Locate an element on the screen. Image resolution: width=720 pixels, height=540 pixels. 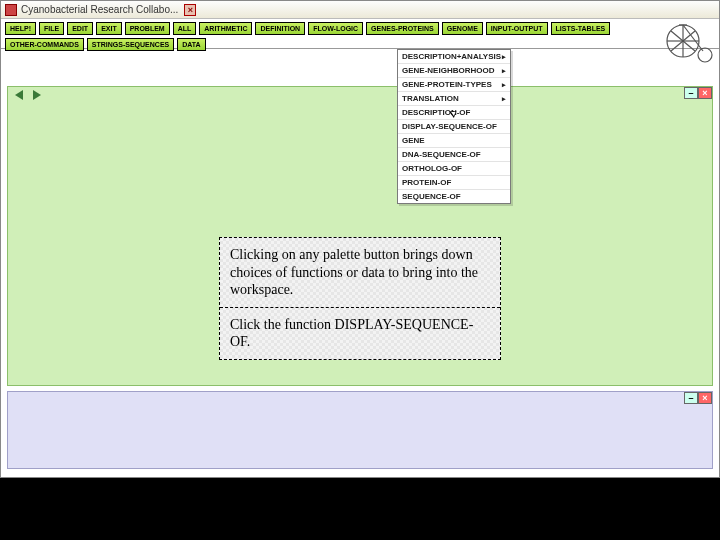
nav-back-button is located at coordinates (19, 95).